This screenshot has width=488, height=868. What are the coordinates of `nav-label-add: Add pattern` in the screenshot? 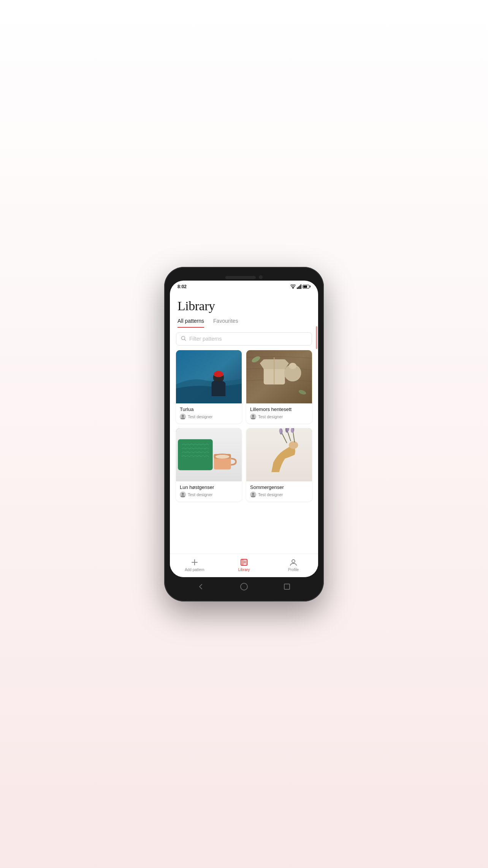 It's located at (195, 570).